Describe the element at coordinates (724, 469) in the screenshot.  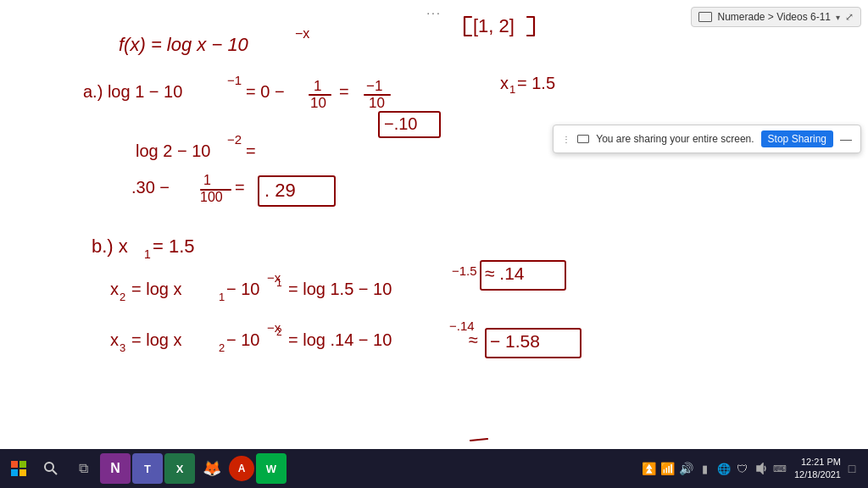
I see `tray-icon-network: 🌐` at that location.